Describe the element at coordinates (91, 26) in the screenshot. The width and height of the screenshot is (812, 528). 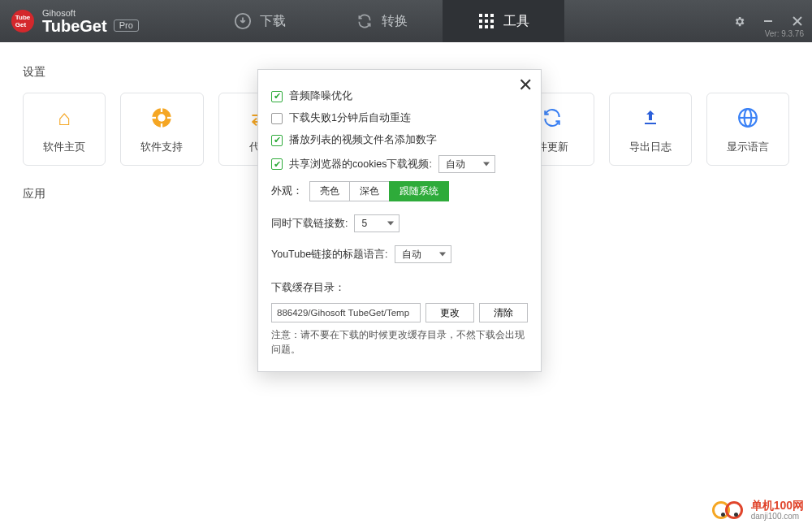
I see `brand-big: TubeGet Pro` at that location.